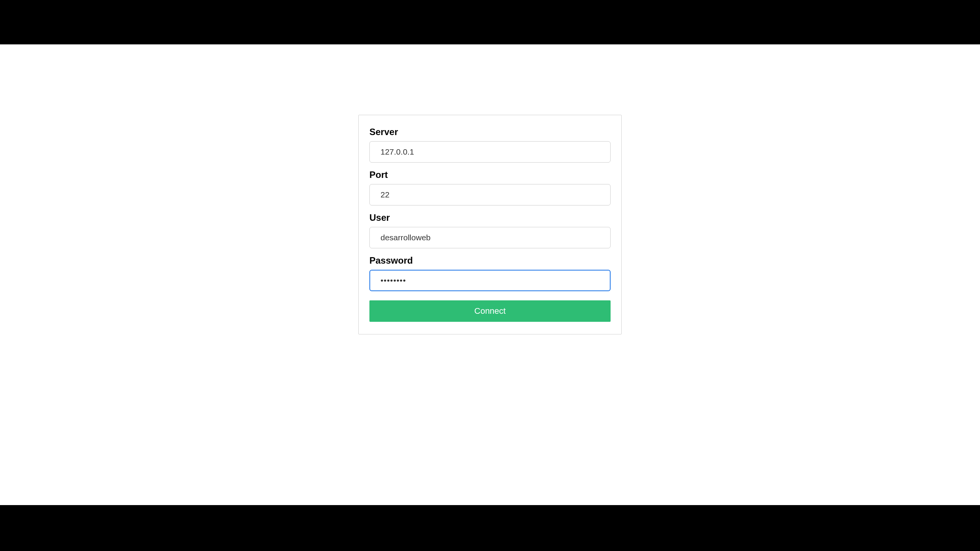 The image size is (980, 551). Describe the element at coordinates (490, 528) in the screenshot. I see `letterbox-bottom` at that location.